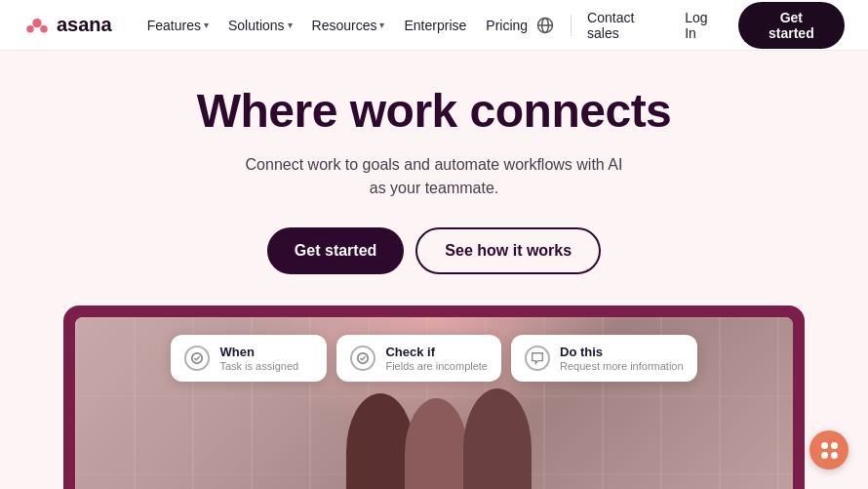 The width and height of the screenshot is (868, 489). I want to click on chat-bubble-icon, so click(537, 358).